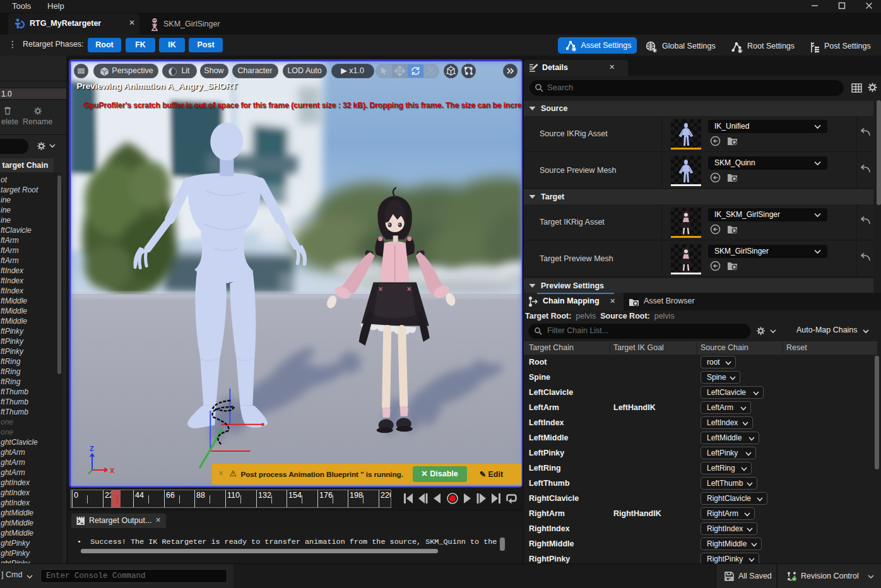  Describe the element at coordinates (112, 470) in the screenshot. I see `svg-text: X` at that location.